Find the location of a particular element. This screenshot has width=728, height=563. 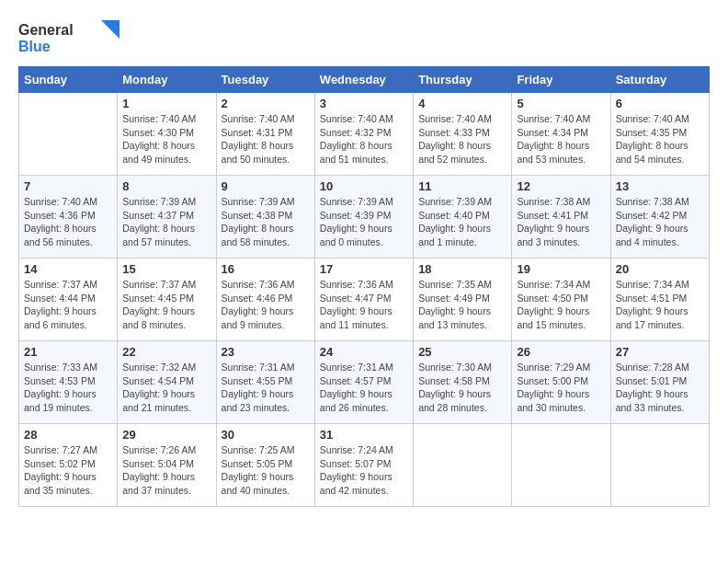

day-number: 30 is located at coordinates (266, 434).